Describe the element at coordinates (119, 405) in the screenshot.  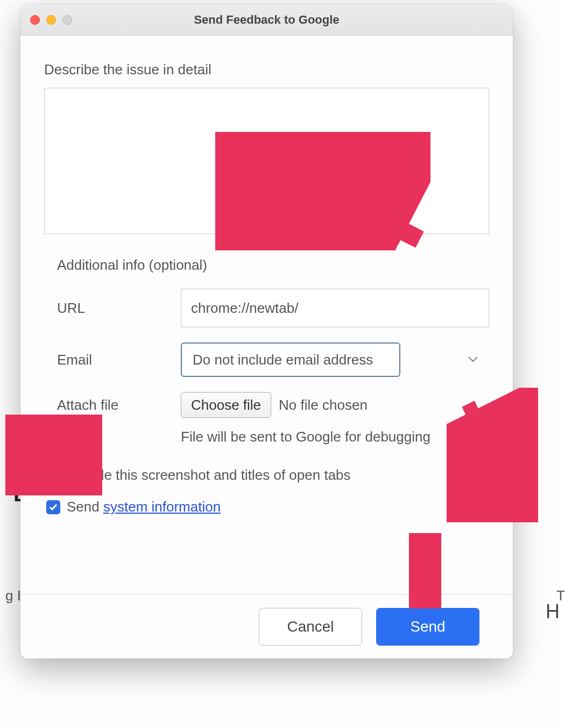
I see `attach-file-label: Attach file` at that location.